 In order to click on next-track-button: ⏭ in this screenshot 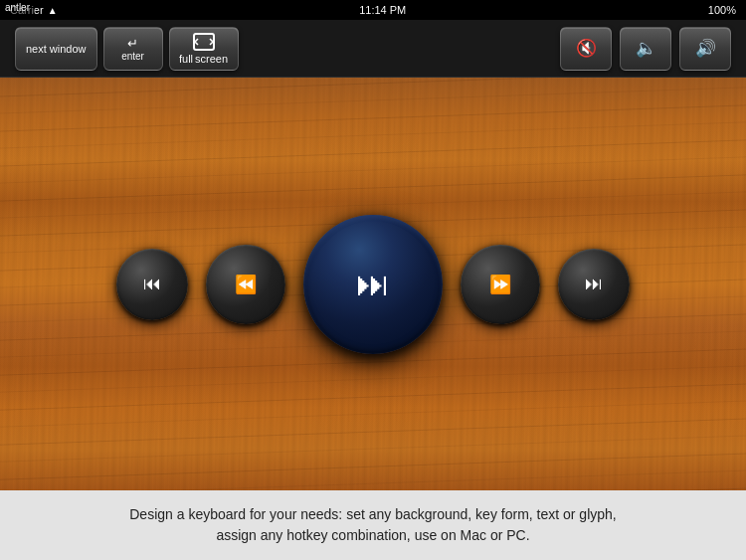, I will do `click(594, 284)`.